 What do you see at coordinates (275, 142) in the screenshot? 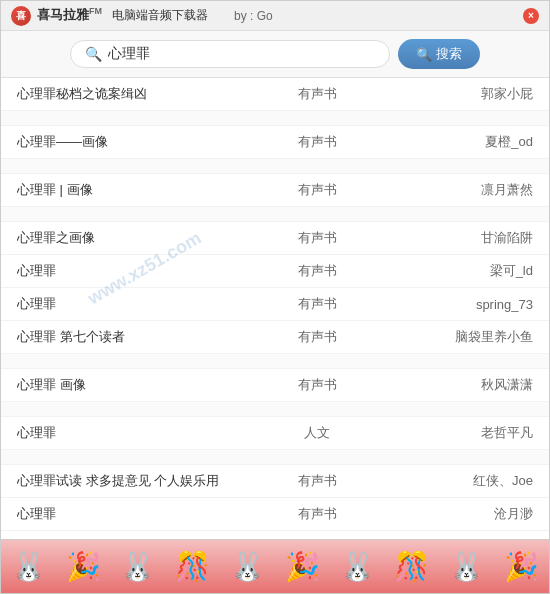
I see `table-row: 心理罪——画像 有声书 夏橙_od` at bounding box center [275, 142].